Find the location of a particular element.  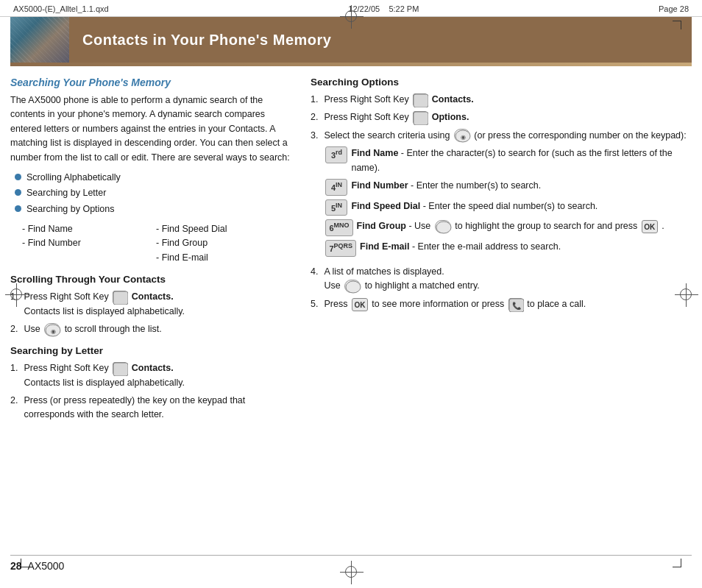

crop-mark-tr is located at coordinates (677, 25).